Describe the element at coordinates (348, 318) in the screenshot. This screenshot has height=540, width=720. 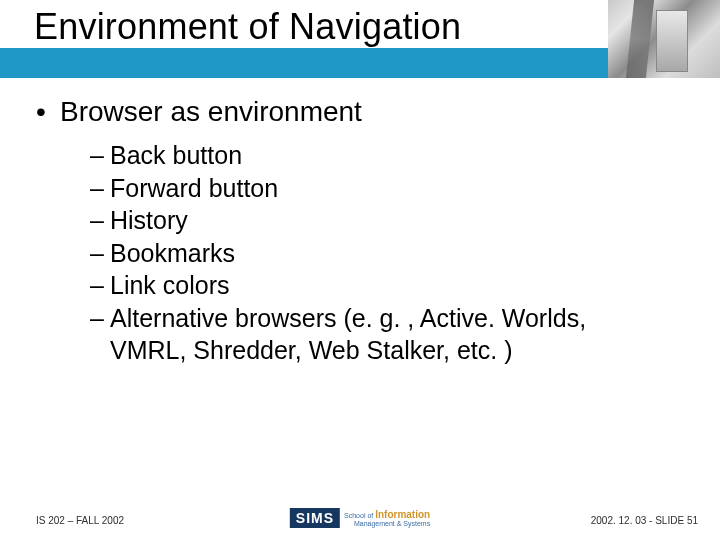
I see `sub-item-text: Alternative browsers (e. g. , Active. Wo…` at that location.